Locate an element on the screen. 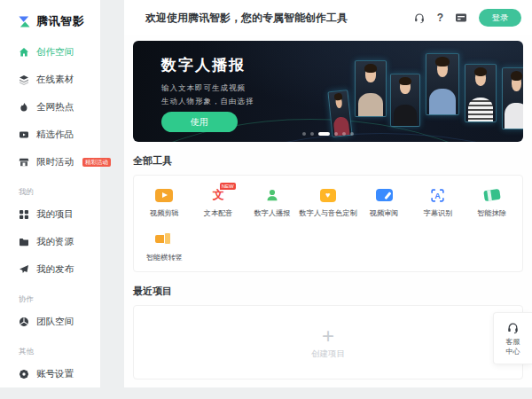 The height and width of the screenshot is (399, 532). carousel-dots is located at coordinates (328, 134).